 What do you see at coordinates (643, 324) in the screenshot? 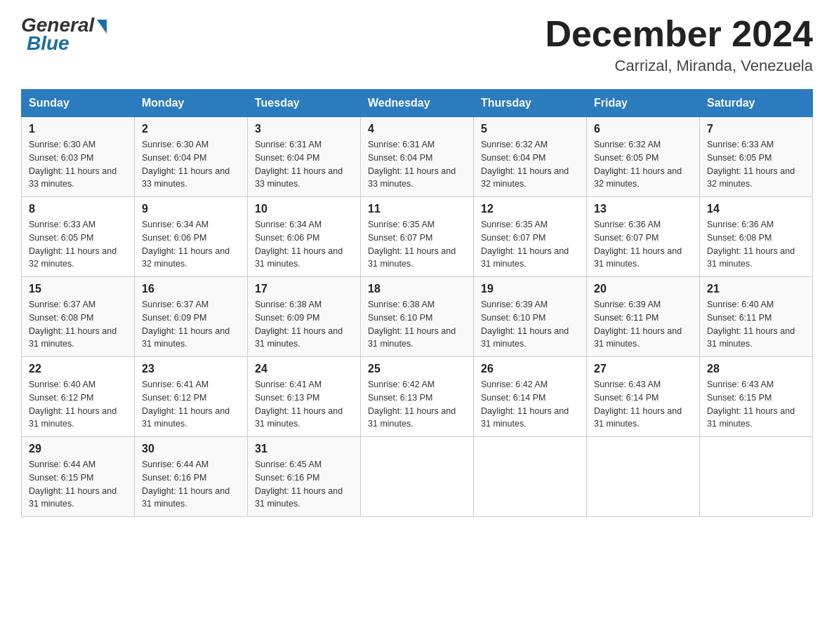
I see `day-info: Sunrise: 6:39 AMSunset: 6:11 PMDaylight:…` at bounding box center [643, 324].